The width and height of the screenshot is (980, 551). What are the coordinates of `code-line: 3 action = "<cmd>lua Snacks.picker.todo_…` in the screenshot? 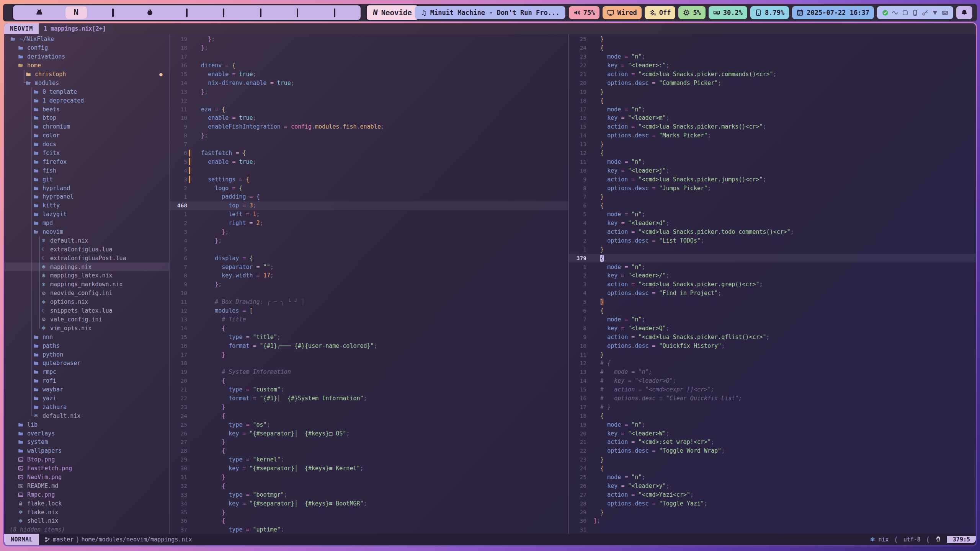 It's located at (773, 232).